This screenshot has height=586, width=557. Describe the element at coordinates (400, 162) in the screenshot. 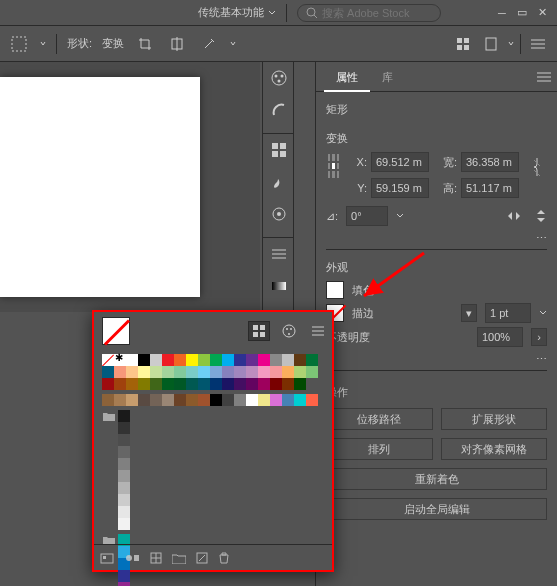

I see `x-input` at that location.